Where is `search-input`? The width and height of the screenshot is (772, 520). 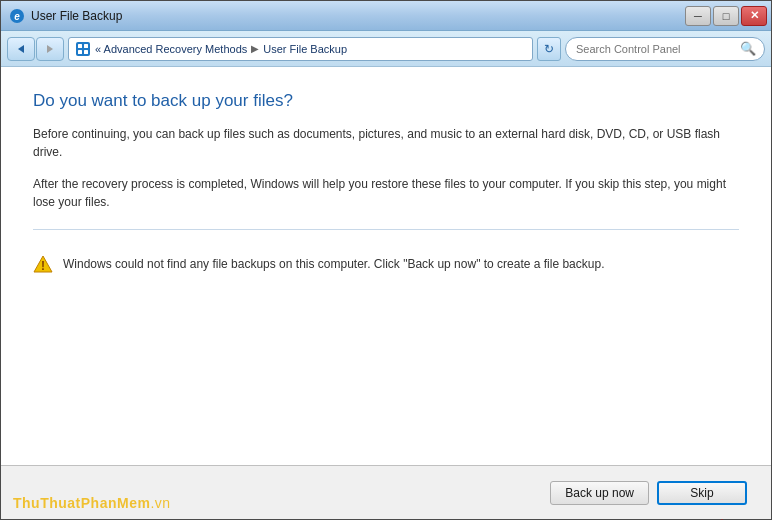 search-input is located at coordinates (656, 49).